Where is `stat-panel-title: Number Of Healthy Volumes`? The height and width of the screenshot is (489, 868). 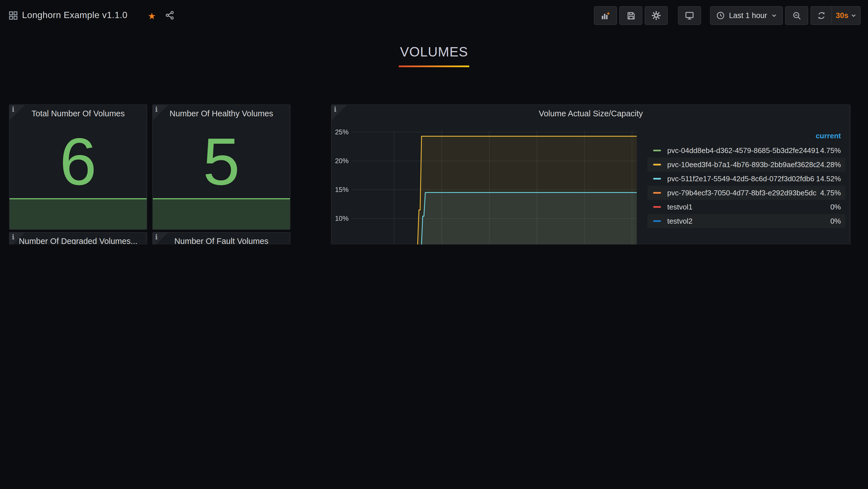
stat-panel-title: Number Of Healthy Volumes is located at coordinates (221, 113).